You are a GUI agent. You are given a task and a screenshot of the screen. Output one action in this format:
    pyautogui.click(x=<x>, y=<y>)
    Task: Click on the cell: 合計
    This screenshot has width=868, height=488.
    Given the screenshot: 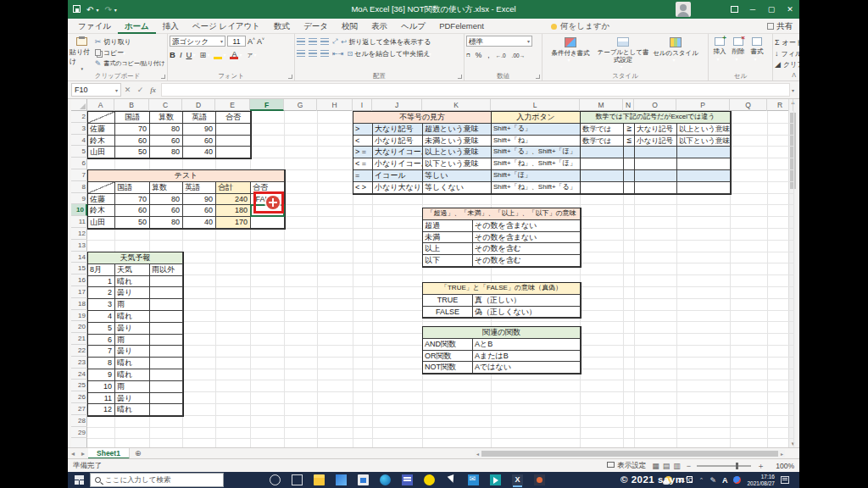 What is the action you would take?
    pyautogui.click(x=234, y=188)
    